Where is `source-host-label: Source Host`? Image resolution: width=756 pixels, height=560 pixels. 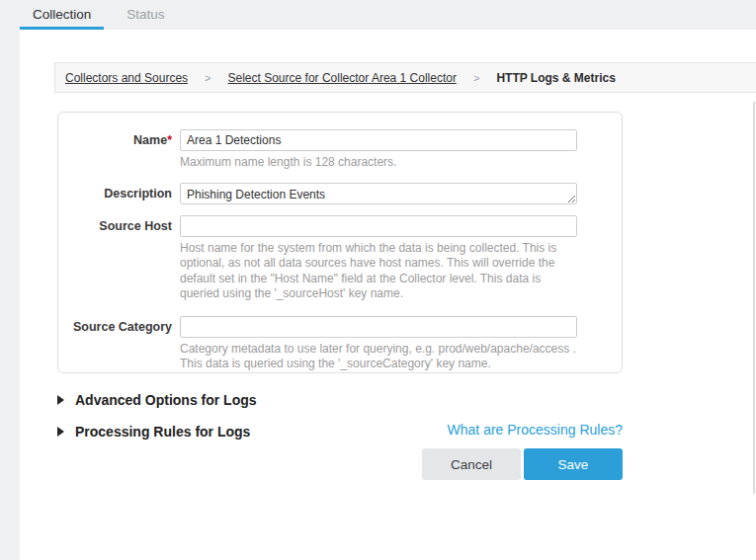
source-host-label: Source Host is located at coordinates (115, 226).